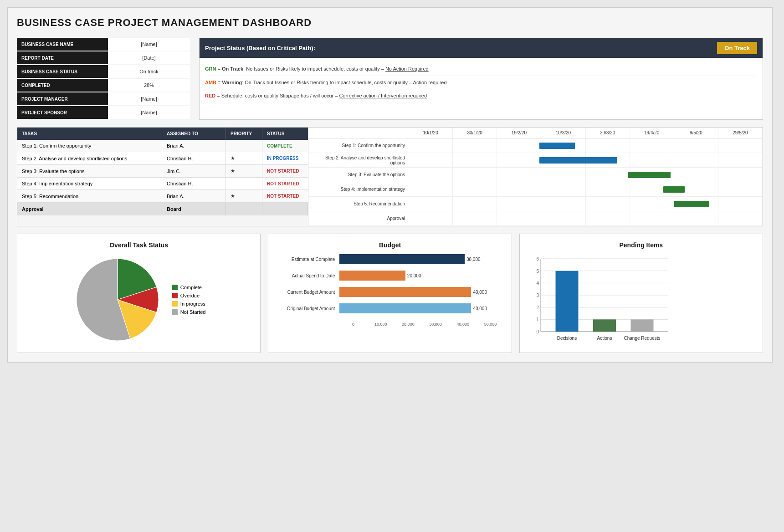 This screenshot has height=532, width=784. I want to click on gantt-body: Step 1: Confirm the opportunityStep 2: A…, so click(536, 182).